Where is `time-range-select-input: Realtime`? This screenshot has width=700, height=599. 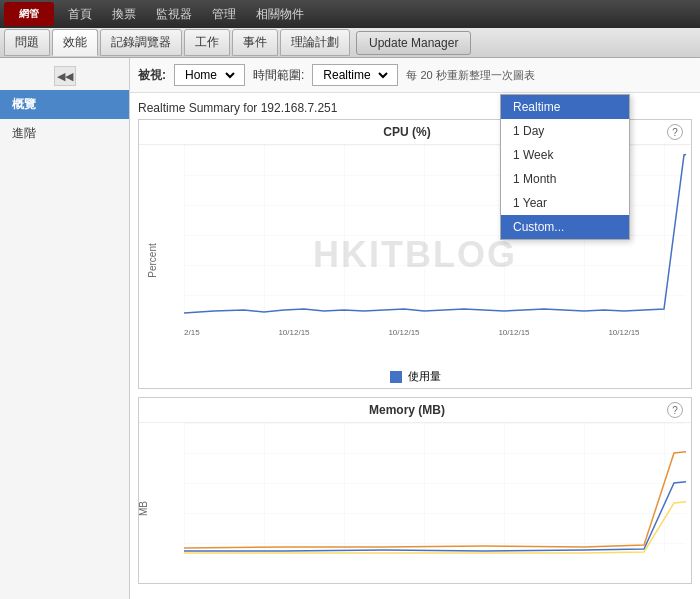
time-range-select-input: Realtime is located at coordinates (355, 75).